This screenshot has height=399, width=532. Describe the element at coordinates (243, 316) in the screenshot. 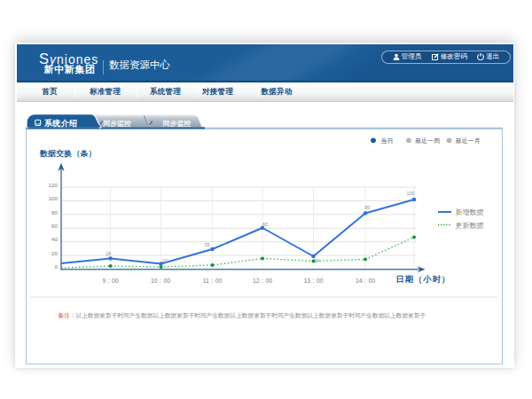

I see `svg-text:备注：以上数据更新于时间产生数据以上数据更新于时间产生数据以: 备注：以上数据更新于时间产生数据以上数据更新于时间产生数据以上数据更新于时间产生…` at that location.